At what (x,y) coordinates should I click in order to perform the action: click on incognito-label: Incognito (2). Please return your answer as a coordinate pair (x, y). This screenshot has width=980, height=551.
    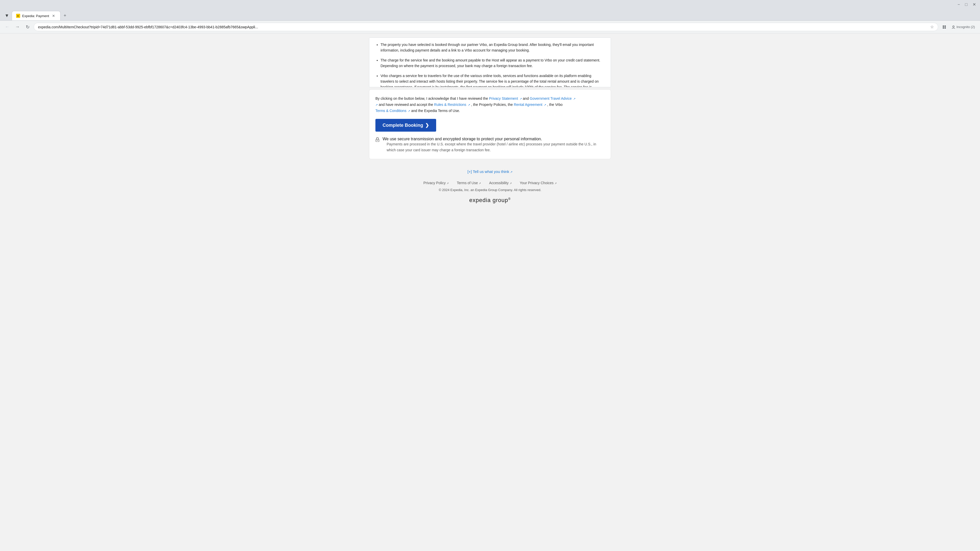
    Looking at the image, I should click on (966, 27).